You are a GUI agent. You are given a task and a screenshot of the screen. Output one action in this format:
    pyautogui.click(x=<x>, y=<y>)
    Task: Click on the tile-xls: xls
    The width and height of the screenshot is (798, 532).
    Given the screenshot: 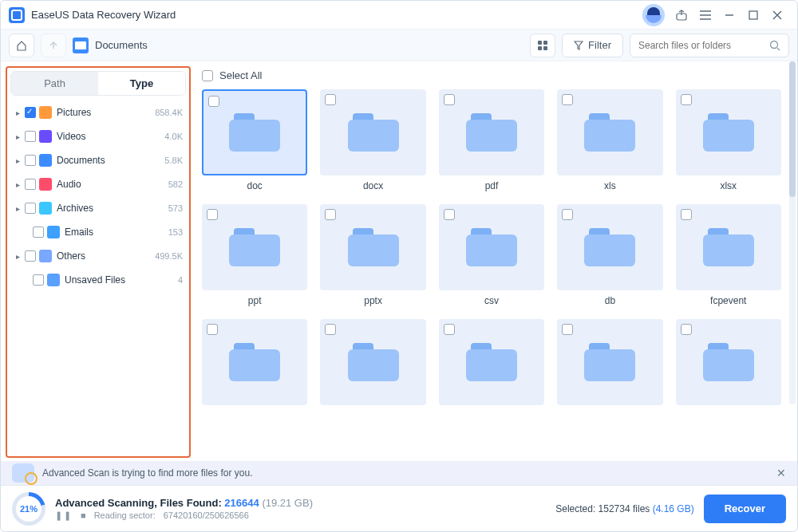 What is the action you would take?
    pyautogui.click(x=610, y=140)
    